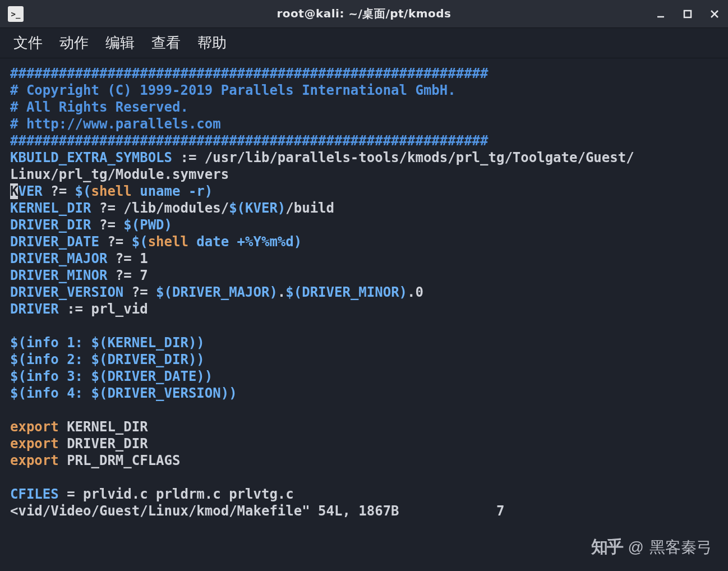  Describe the element at coordinates (310, 208) in the screenshot. I see `path-text: /build` at that location.